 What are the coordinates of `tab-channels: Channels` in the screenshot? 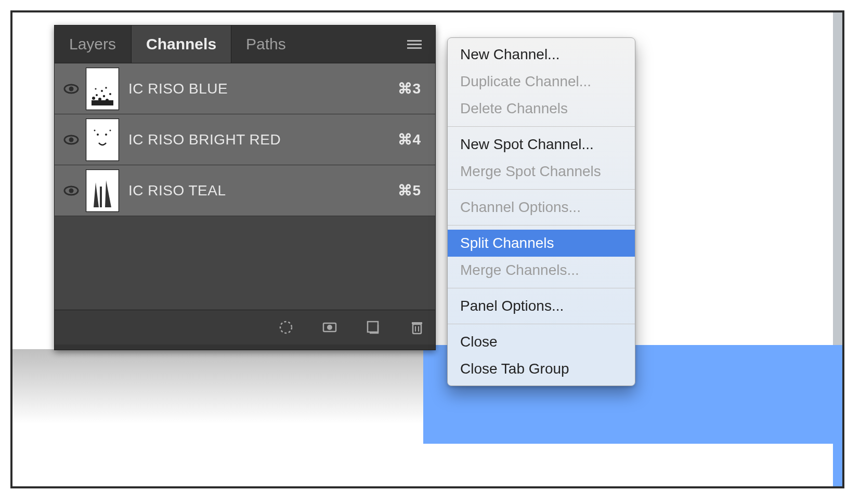 It's located at (181, 44).